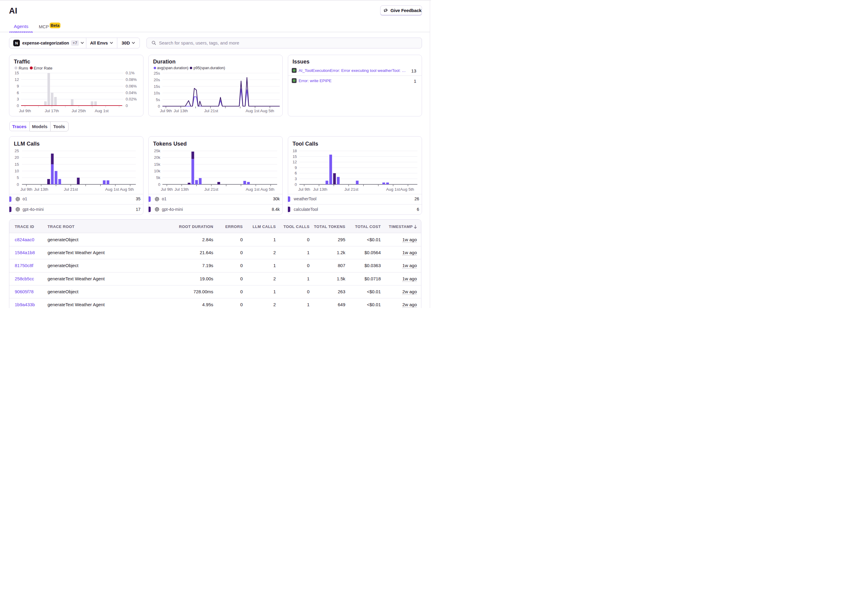 The image size is (862, 616). What do you see at coordinates (17, 43) in the screenshot?
I see `svg-text: N` at bounding box center [17, 43].